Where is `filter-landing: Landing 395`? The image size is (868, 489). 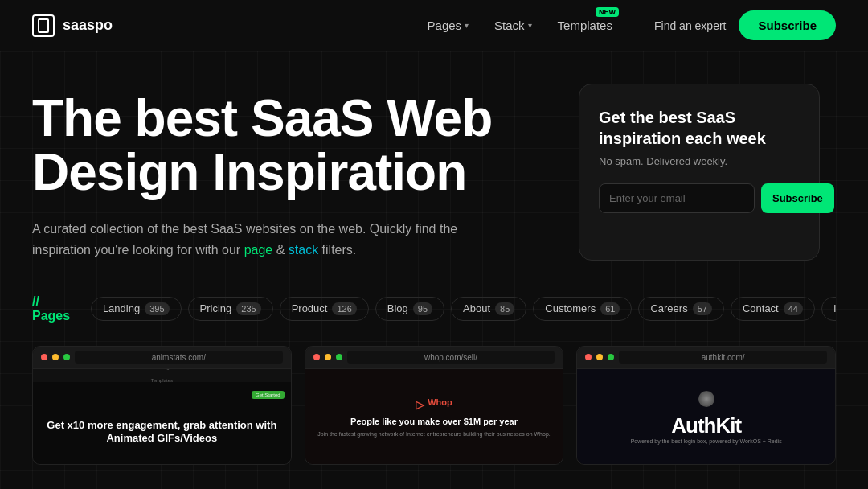
filter-landing: Landing 395 is located at coordinates (137, 309).